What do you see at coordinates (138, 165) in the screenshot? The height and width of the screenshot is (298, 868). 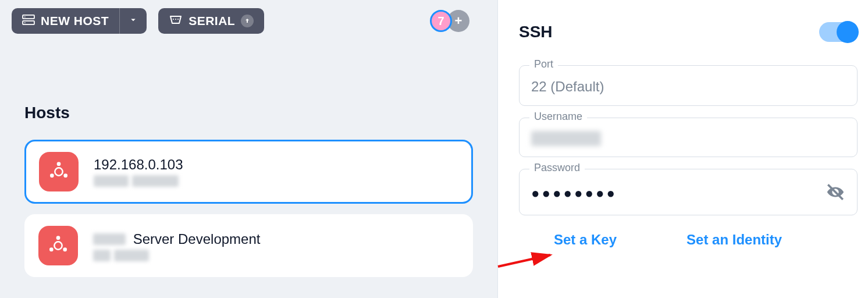 I see `host-name: 192.168.0.103` at bounding box center [138, 165].